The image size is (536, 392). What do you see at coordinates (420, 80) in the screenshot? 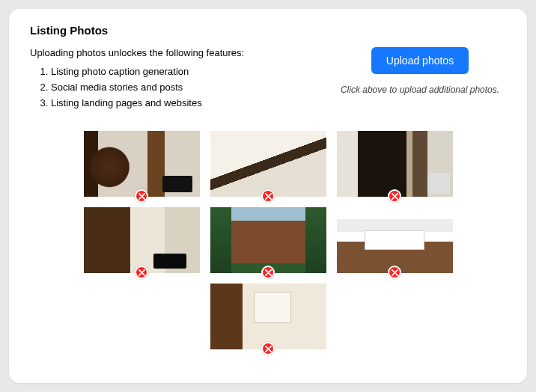
I see `upload-column: Upload photos Click above to upload addi…` at bounding box center [420, 80].